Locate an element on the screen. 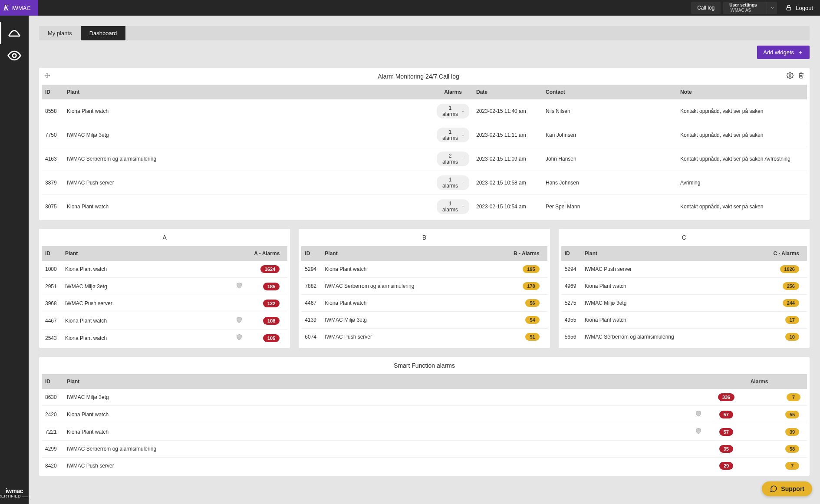 The height and width of the screenshot is (504, 820). table-row: 2420Kiona Plant watch5755 is located at coordinates (425, 415).